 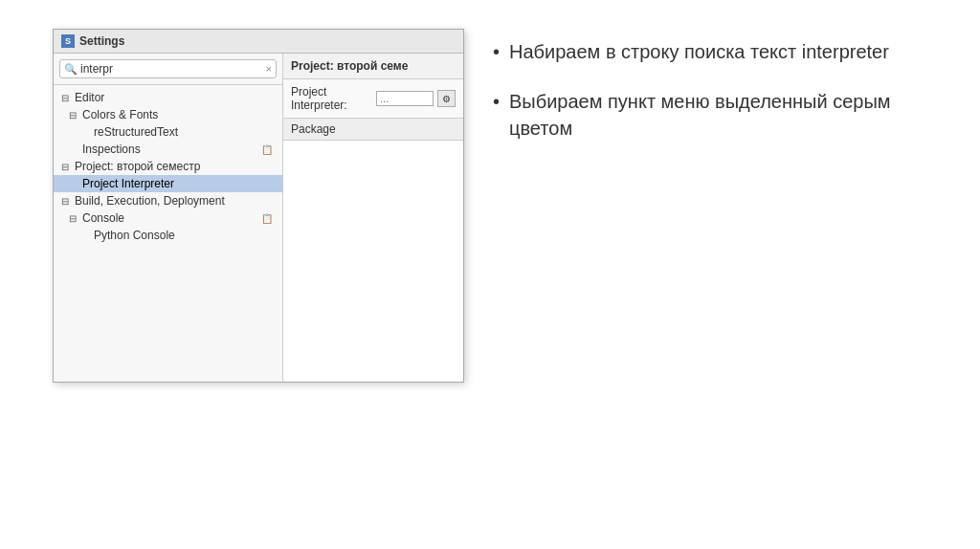 I want to click on tree-label-console: Console, so click(x=103, y=218).